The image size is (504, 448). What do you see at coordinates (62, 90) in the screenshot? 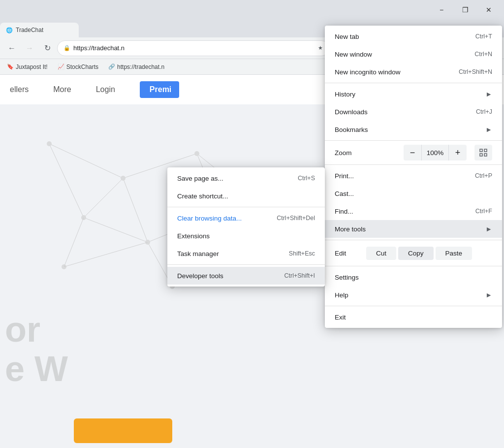
I see `nav-more: More` at bounding box center [62, 90].